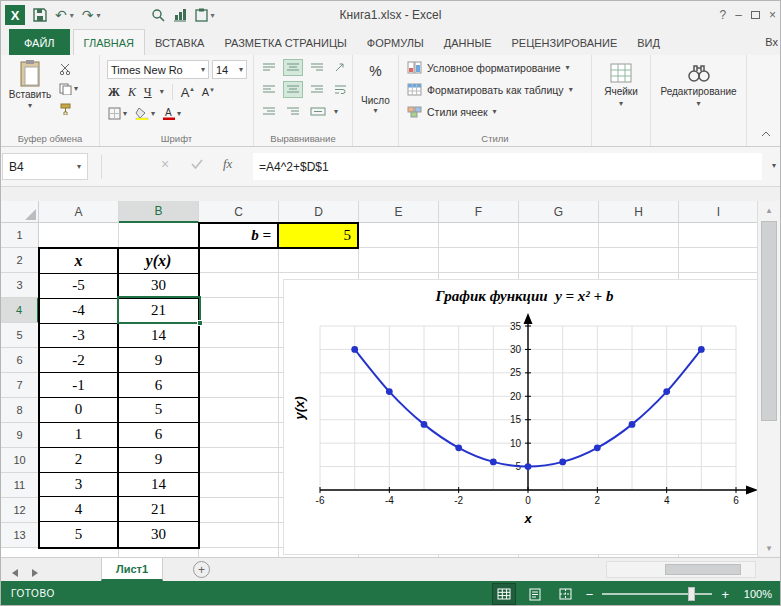 Image resolution: width=781 pixels, height=606 pixels. Describe the element at coordinates (158, 336) in the screenshot. I see `cell-B5: 14` at that location.